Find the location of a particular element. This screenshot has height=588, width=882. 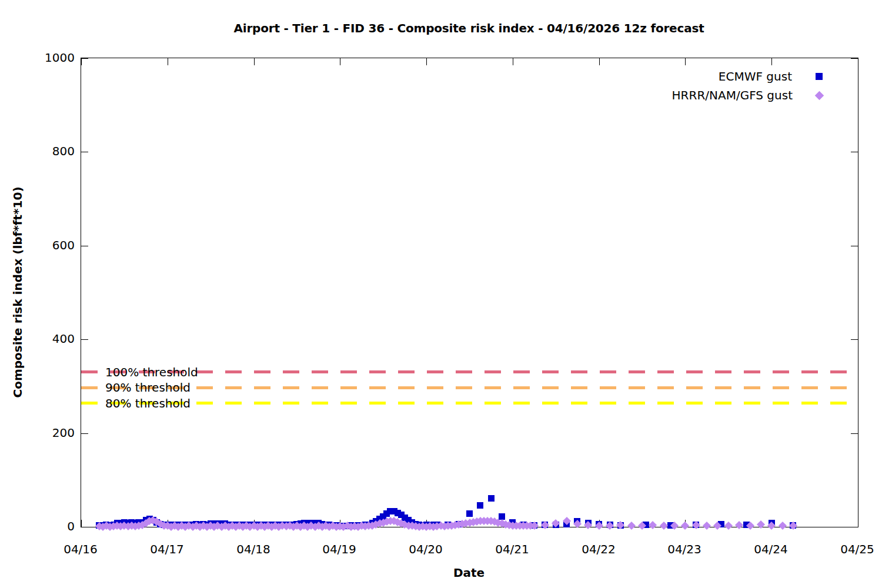

x-tick-label: 04/25 is located at coordinates (856, 549).